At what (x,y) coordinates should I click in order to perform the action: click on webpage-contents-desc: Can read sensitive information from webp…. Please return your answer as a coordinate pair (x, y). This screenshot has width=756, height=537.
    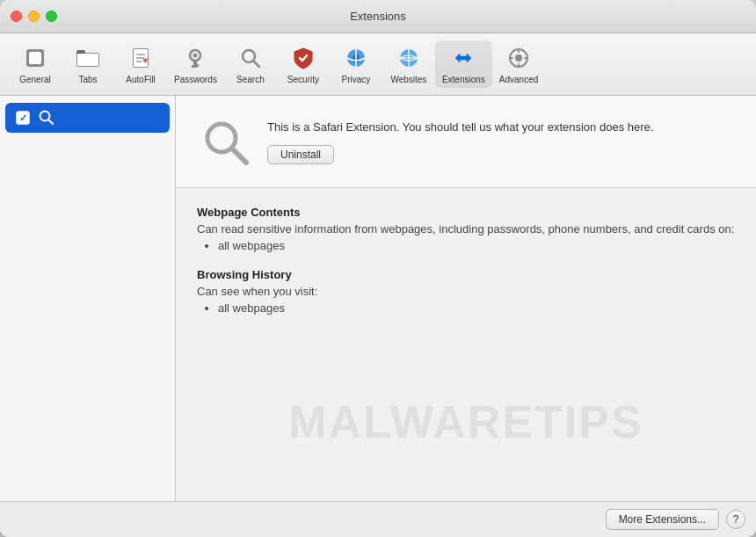
    Looking at the image, I should click on (466, 229).